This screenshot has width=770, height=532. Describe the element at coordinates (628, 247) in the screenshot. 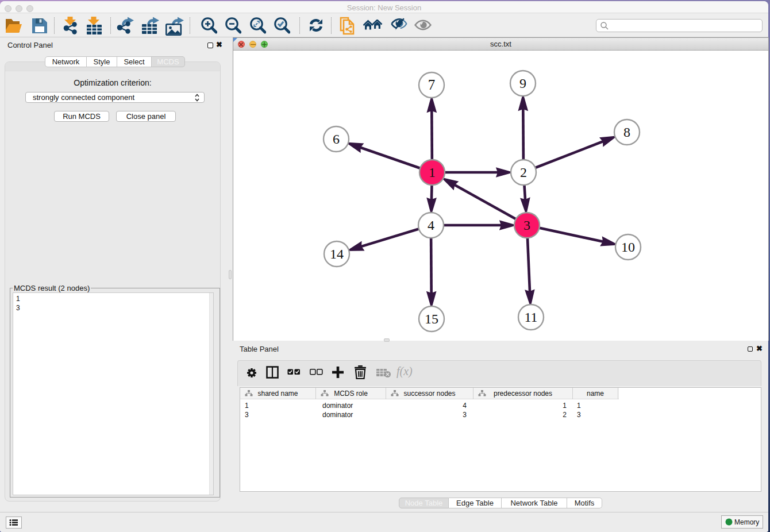

I see `svg-text: 10` at that location.